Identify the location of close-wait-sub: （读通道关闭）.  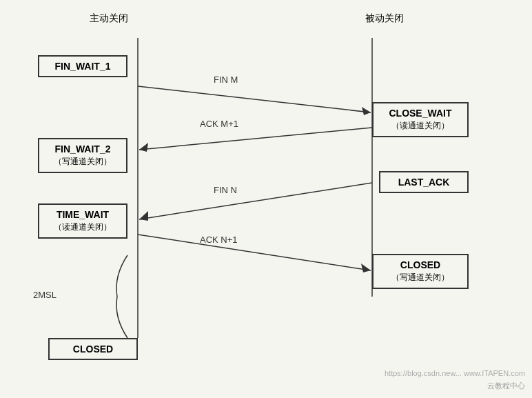
(420, 126).